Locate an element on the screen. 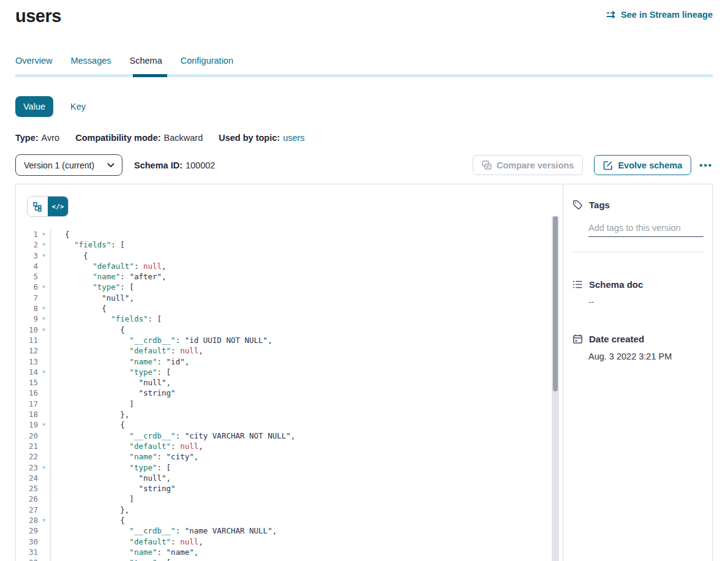  tags-heading: Tags is located at coordinates (638, 205).